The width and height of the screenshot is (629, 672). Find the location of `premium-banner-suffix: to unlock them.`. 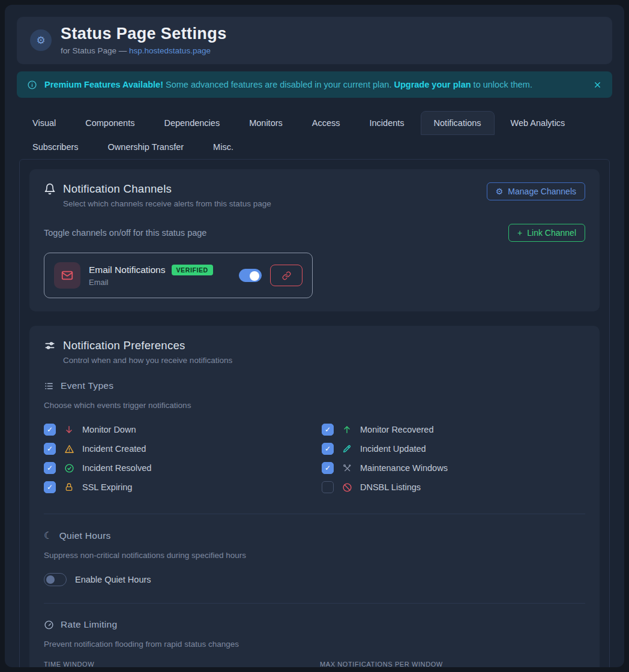

premium-banner-suffix: to unlock them. is located at coordinates (502, 85).